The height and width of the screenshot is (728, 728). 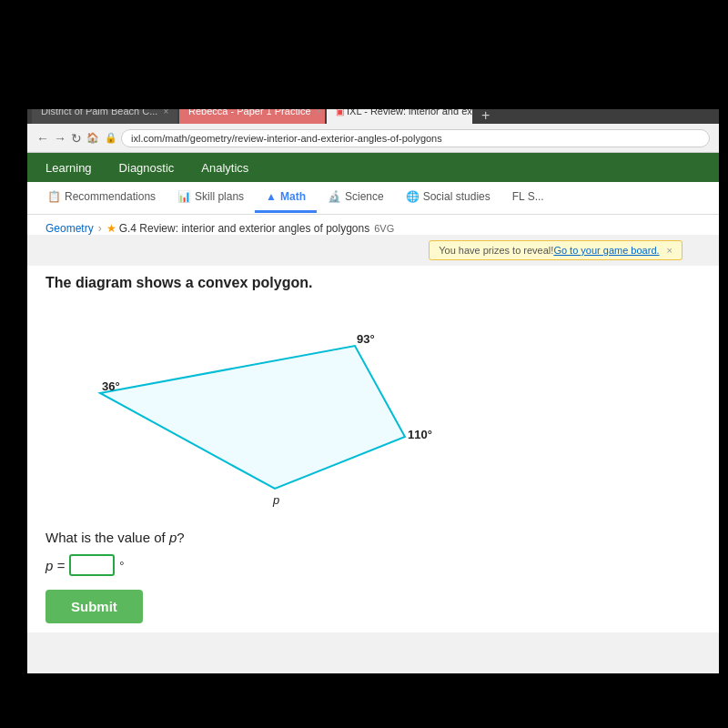 What do you see at coordinates (271, 197) in the screenshot?
I see `math-icon: ▲` at bounding box center [271, 197].